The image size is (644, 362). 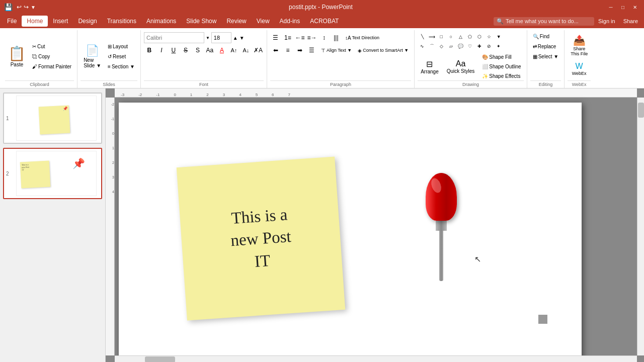 What do you see at coordinates (499, 46) in the screenshot?
I see `shape-misc: ✦` at bounding box center [499, 46].